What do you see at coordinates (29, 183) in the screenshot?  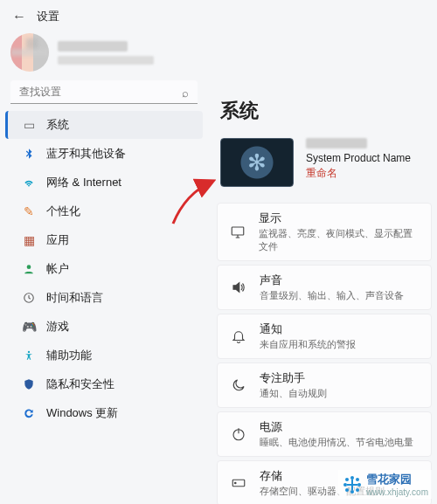 I see `wifi-icon` at bounding box center [29, 183].